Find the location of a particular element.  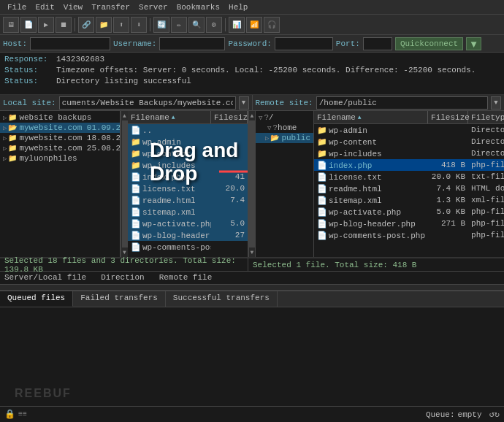

menu-file: File is located at coordinates (17, 7).